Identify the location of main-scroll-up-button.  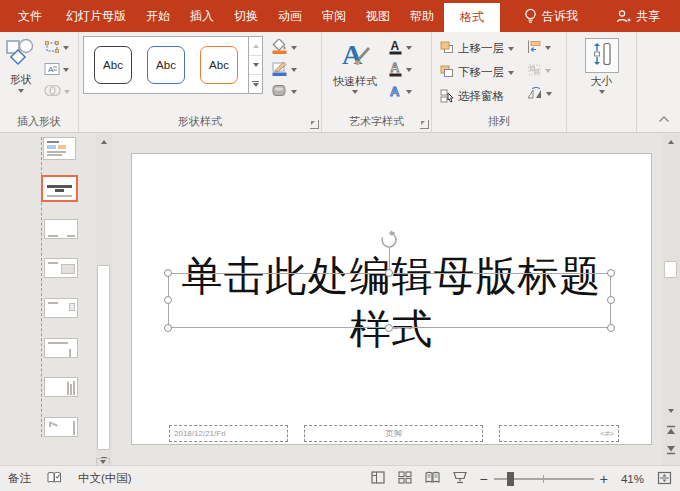
(671, 142).